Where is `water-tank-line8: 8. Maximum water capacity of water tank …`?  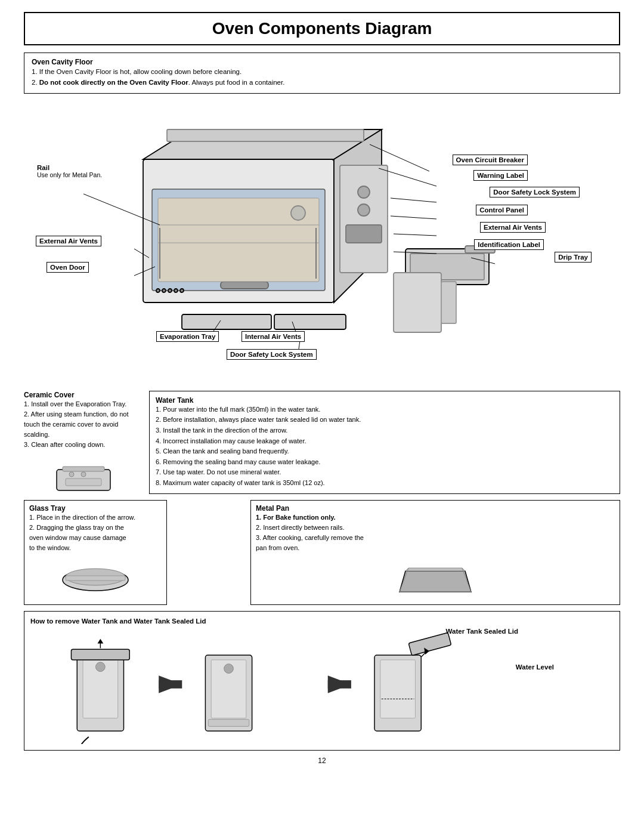
water-tank-line8: 8. Maximum water capacity of water tank … is located at coordinates (385, 483).